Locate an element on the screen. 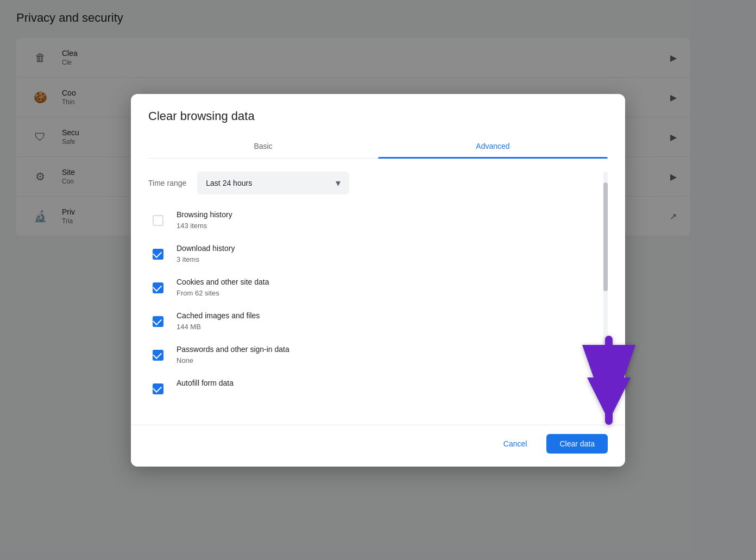  chevron-down-icon: ▾ is located at coordinates (338, 183).